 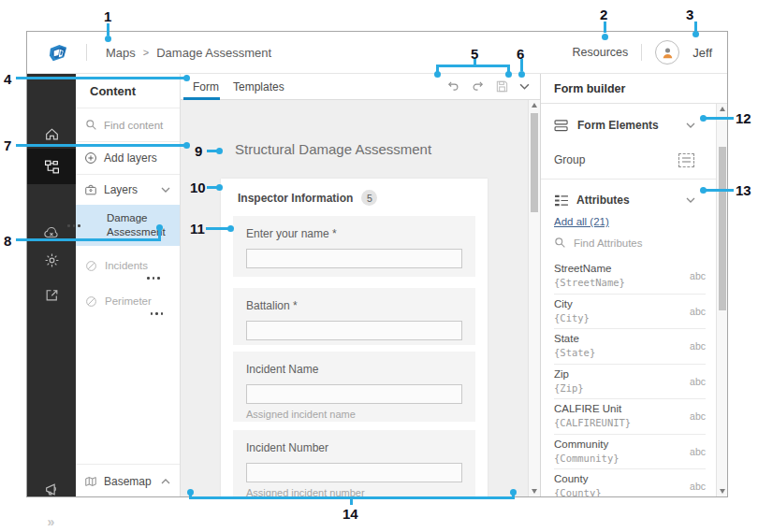 What do you see at coordinates (354, 247) in the screenshot?
I see `form-field-name: Enter your name *` at bounding box center [354, 247].